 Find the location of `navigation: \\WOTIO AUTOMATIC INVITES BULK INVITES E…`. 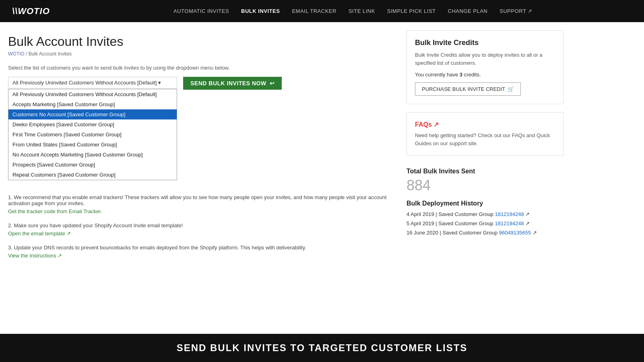

navigation: \\WOTIO AUTOMATIC INVITES BULK INVITES E… is located at coordinates (322, 11).